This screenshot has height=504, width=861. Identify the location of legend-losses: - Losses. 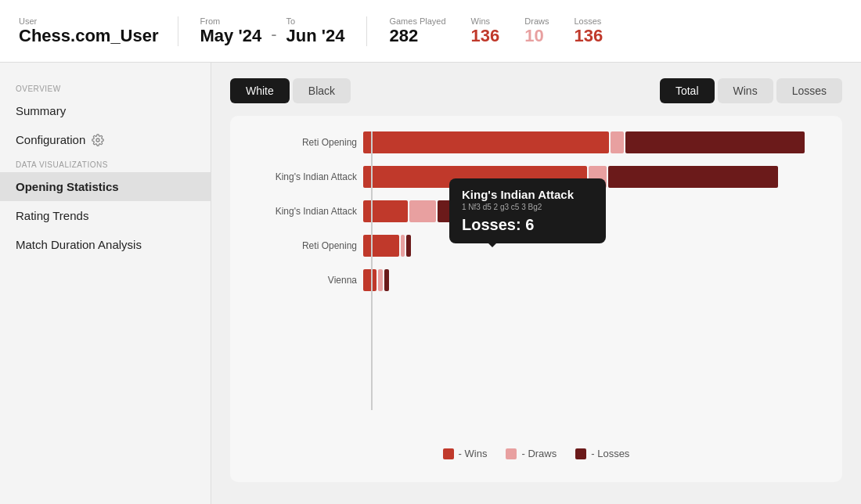
(603, 454).